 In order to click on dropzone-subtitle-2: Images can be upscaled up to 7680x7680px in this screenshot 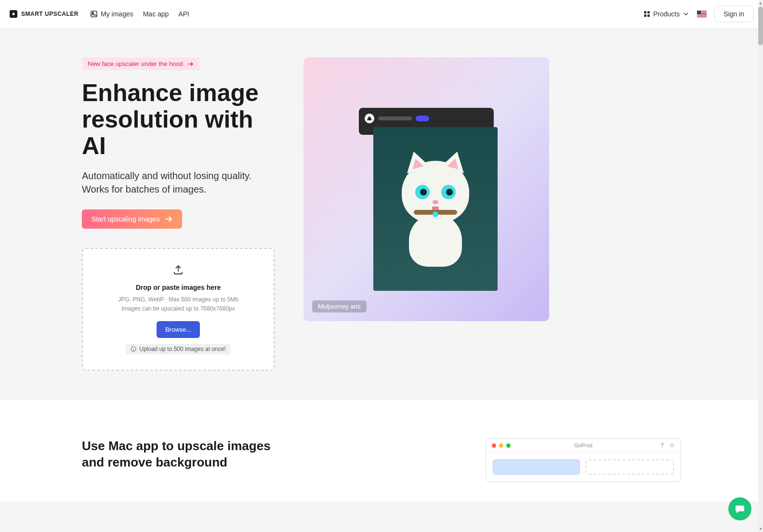, I will do `click(178, 309)`.